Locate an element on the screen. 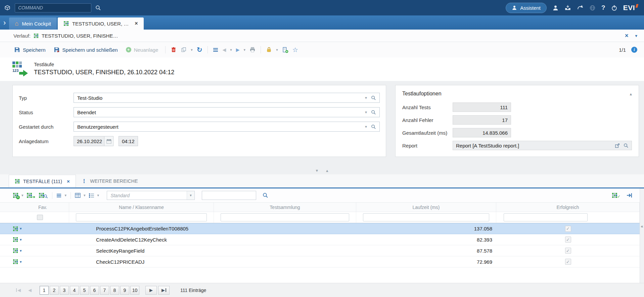 The height and width of the screenshot is (297, 644). previous-dropdown-icon: ▾ is located at coordinates (231, 50).